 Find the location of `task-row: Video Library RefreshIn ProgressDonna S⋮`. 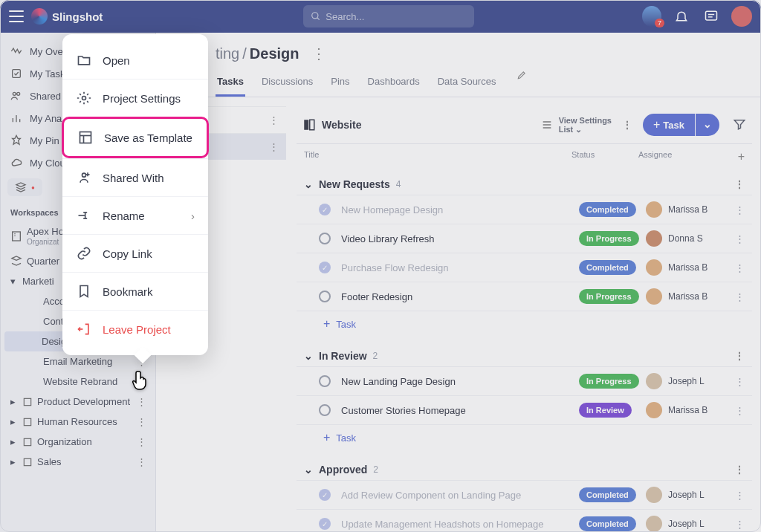

task-row: Video Library RefreshIn ProgressDonna S⋮ is located at coordinates (525, 238).